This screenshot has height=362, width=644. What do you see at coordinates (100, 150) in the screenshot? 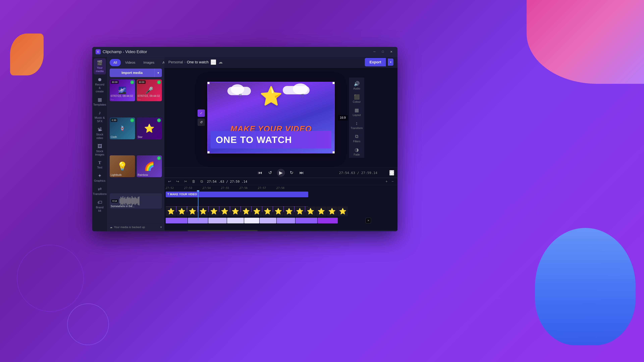
I see `sidebar-item-stock-images: 🖼 Stock images` at bounding box center [100, 150].